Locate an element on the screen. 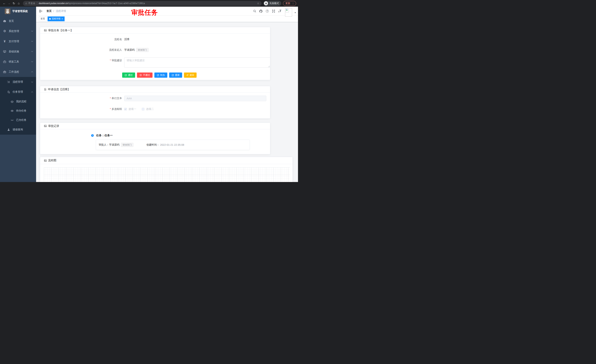  avatar is located at coordinates (289, 13).